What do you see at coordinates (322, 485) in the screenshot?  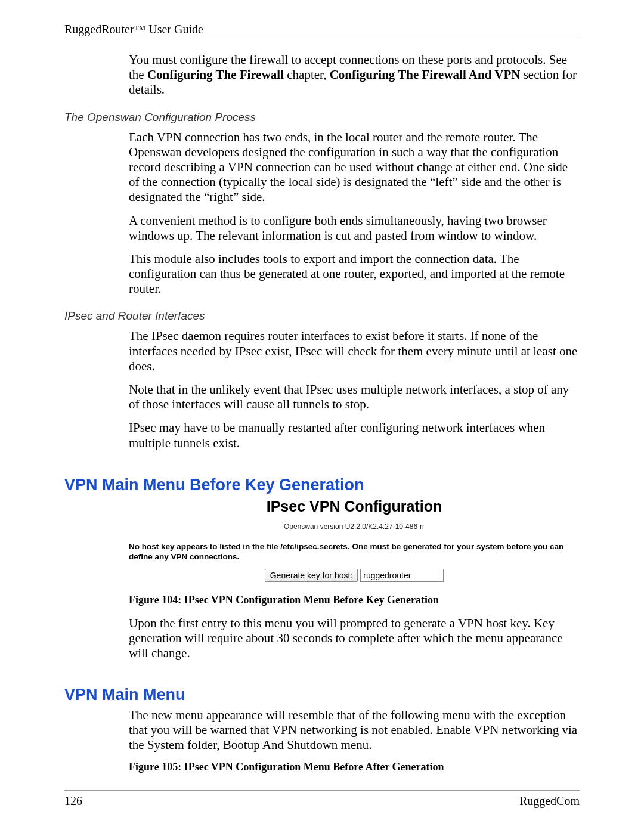 I see `before-keygen-heading: VPN Main Menu Before Key Generation` at bounding box center [322, 485].